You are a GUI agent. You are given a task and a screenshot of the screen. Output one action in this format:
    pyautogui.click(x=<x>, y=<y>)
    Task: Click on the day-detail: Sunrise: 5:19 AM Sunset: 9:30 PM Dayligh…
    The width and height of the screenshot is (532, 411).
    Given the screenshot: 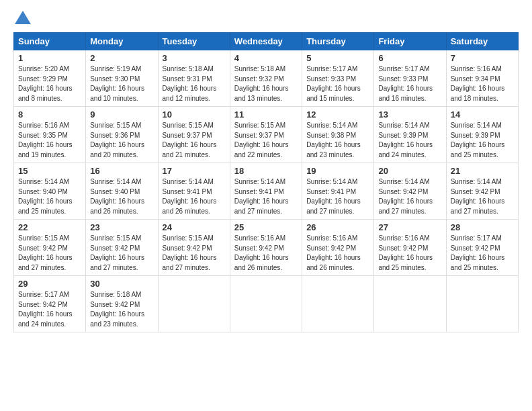 What is the action you would take?
    pyautogui.click(x=122, y=84)
    